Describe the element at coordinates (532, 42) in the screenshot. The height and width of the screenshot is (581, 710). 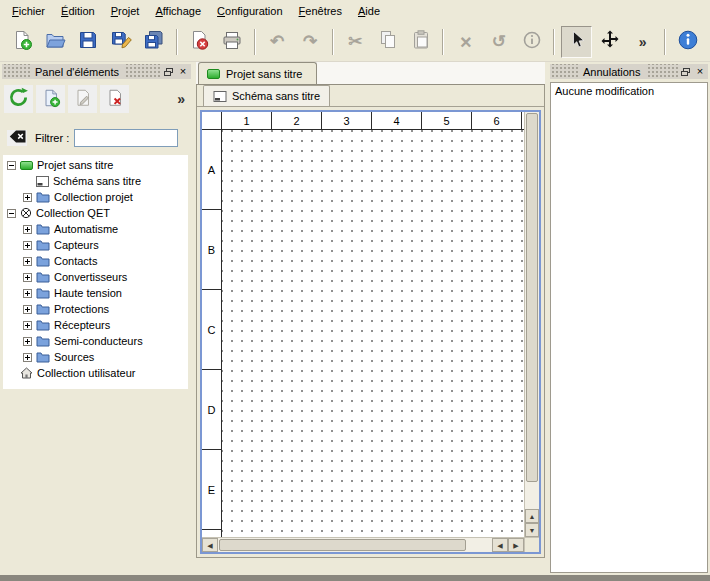
I see `element-info-button` at that location.